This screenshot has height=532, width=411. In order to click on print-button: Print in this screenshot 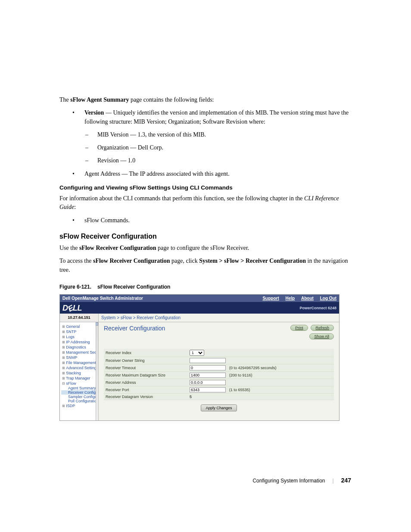, I will do `click(299, 328)`.